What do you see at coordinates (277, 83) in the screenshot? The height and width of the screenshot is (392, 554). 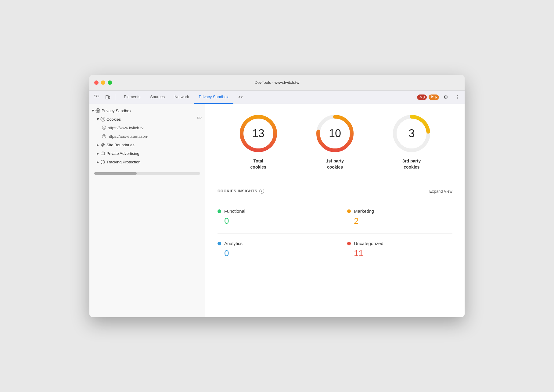 I see `title-bar: DevTools - www.twitch.tv/` at bounding box center [277, 83].